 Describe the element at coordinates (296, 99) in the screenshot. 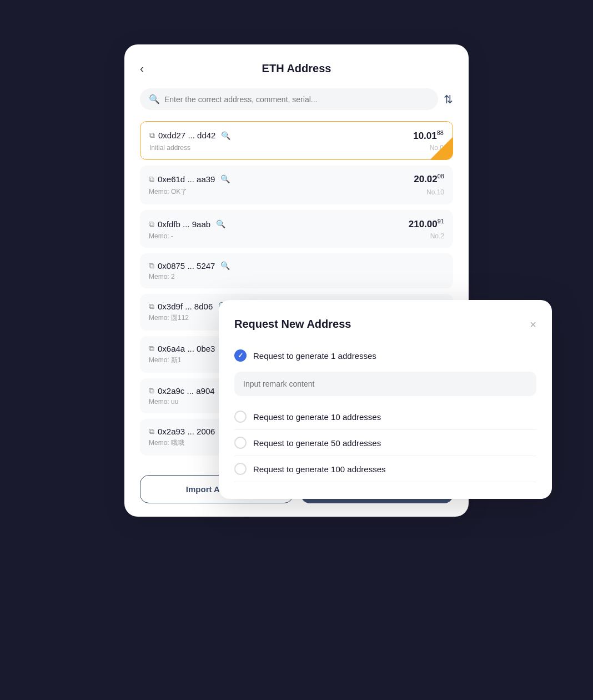

I see `search-input` at that location.